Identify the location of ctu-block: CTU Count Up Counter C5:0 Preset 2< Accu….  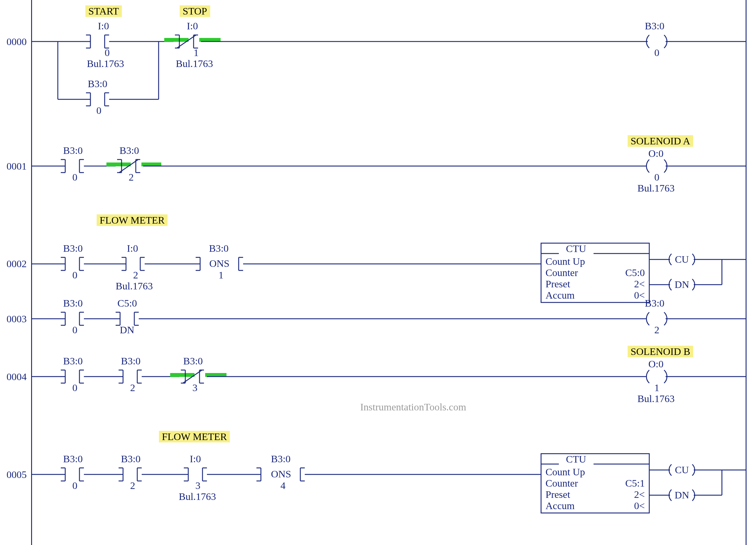
(595, 273).